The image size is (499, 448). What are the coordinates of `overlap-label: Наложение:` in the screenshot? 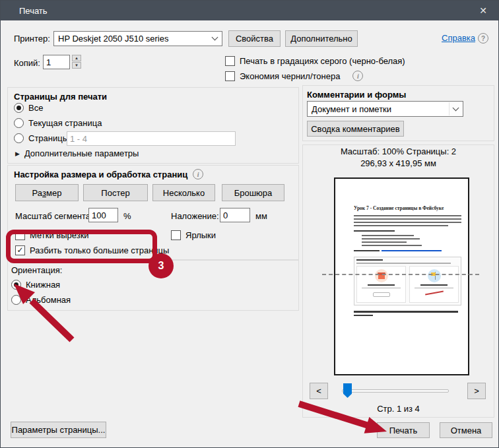 It's located at (195, 216).